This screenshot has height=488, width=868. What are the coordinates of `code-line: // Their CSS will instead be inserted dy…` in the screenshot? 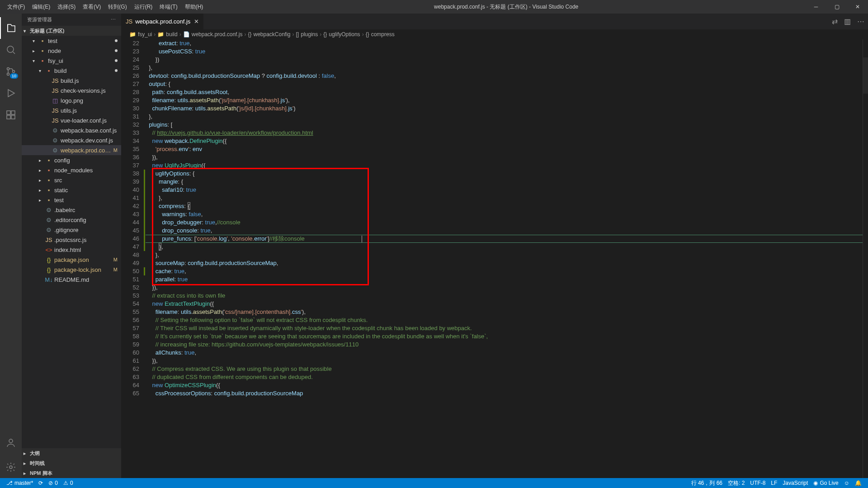 It's located at (504, 328).